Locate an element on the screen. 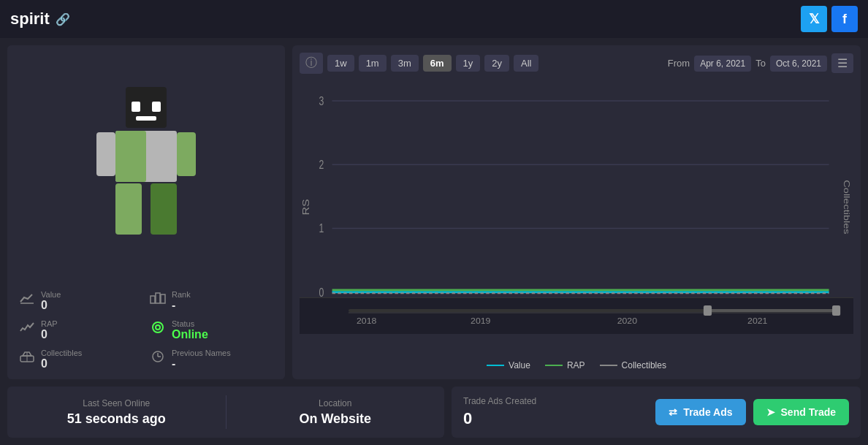 This screenshot has width=868, height=445. link-icon: 🔗 is located at coordinates (63, 19).